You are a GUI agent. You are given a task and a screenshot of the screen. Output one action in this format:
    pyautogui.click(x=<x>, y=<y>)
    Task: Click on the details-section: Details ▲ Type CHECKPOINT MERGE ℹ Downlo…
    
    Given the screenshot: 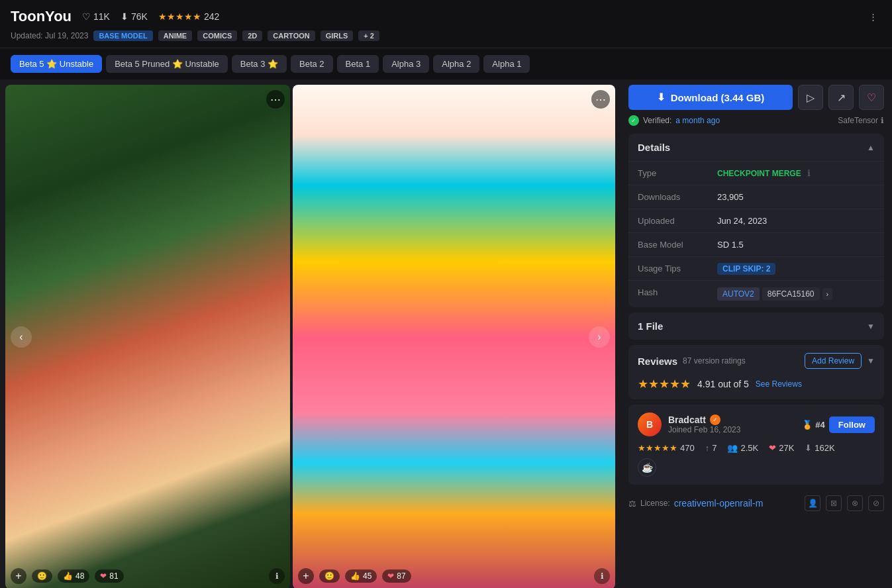 What is the action you would take?
    pyautogui.click(x=756, y=220)
    